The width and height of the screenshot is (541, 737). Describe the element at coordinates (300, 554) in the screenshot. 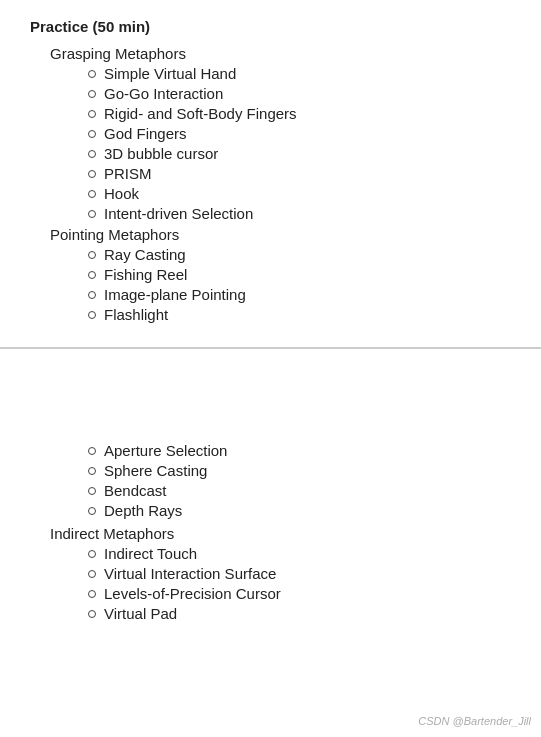

I see `list-item: Indirect Touch` at that location.